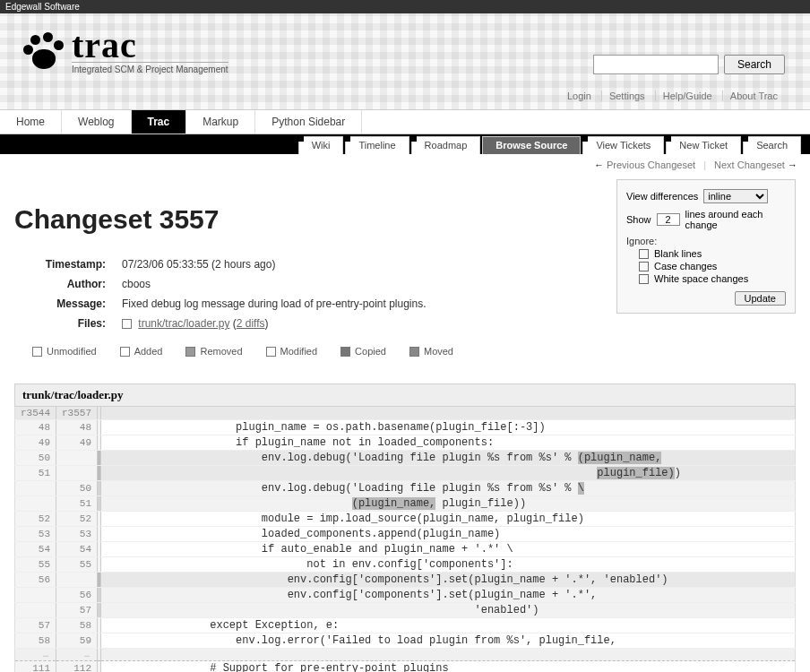  I want to click on help-link: Help/Guide, so click(687, 96).